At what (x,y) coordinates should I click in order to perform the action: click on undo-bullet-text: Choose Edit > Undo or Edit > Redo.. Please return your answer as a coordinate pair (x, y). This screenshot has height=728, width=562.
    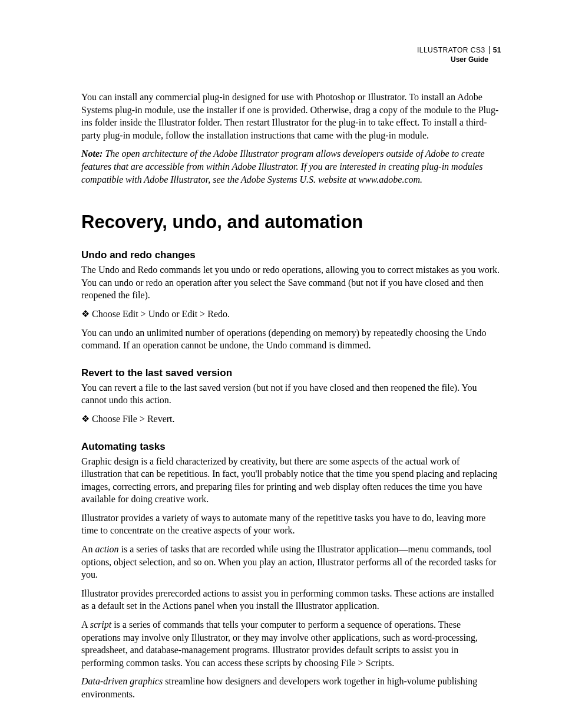
    Looking at the image, I should click on (161, 314).